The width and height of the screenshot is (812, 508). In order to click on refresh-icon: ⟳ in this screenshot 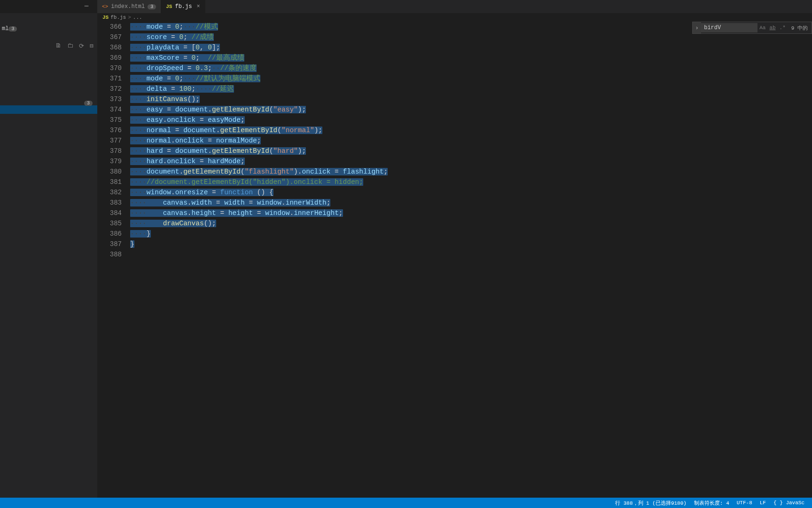, I will do `click(82, 46)`.